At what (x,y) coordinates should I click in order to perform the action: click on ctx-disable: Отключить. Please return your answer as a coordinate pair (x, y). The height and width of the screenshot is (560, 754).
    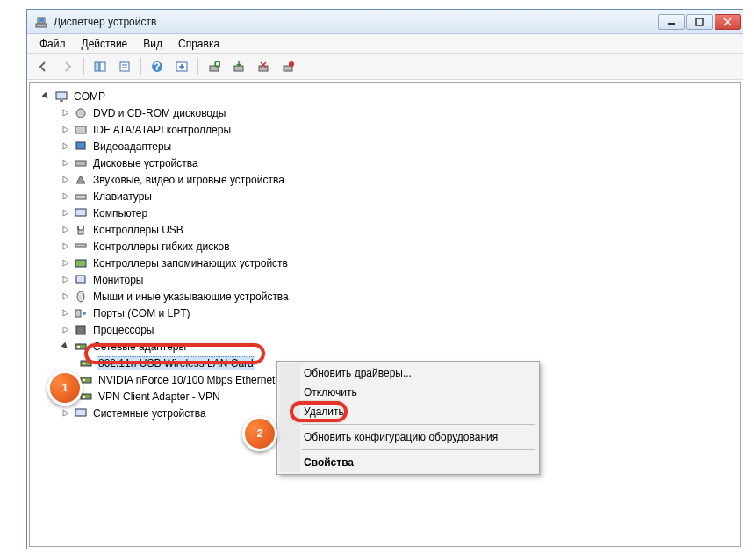
    Looking at the image, I should click on (408, 392).